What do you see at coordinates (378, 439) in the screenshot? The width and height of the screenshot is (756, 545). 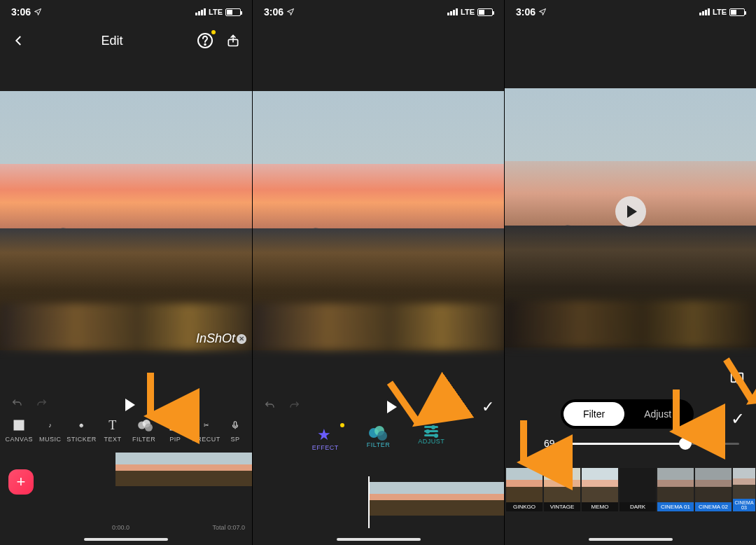 I see `tab-filter: FILTER` at bounding box center [378, 439].